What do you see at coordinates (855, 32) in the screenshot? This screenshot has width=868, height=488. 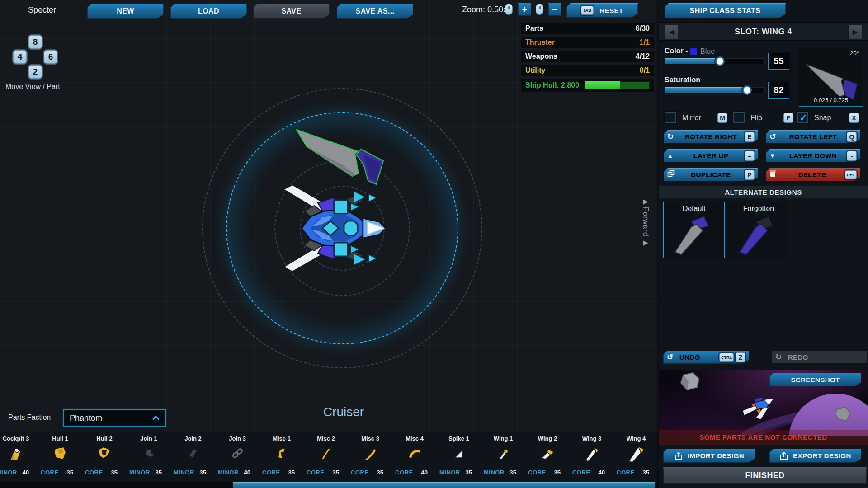 I see `slot-next-button: ▶` at bounding box center [855, 32].